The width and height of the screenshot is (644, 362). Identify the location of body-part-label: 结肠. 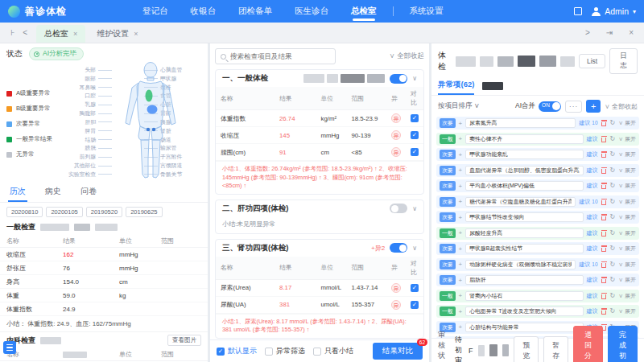
(83, 140).